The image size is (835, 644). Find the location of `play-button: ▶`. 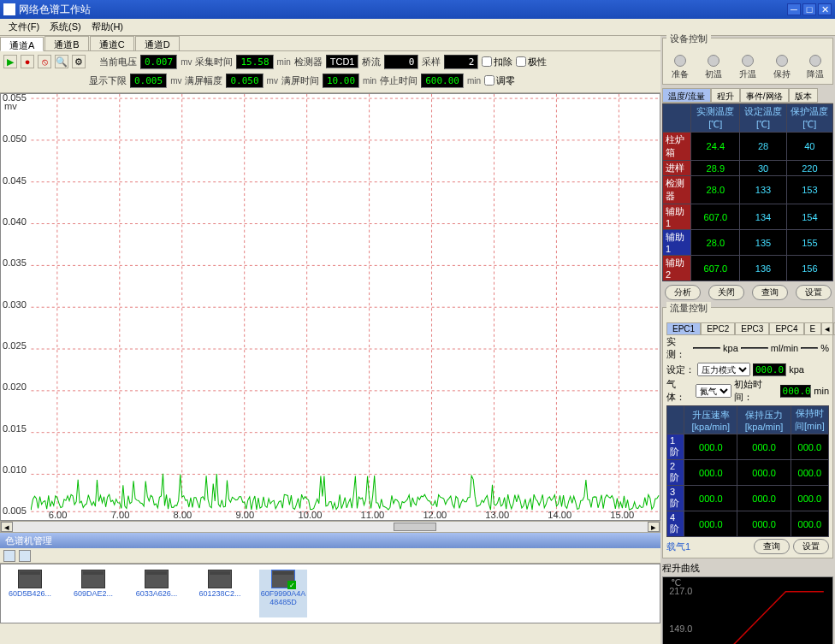

play-button: ▶ is located at coordinates (10, 62).